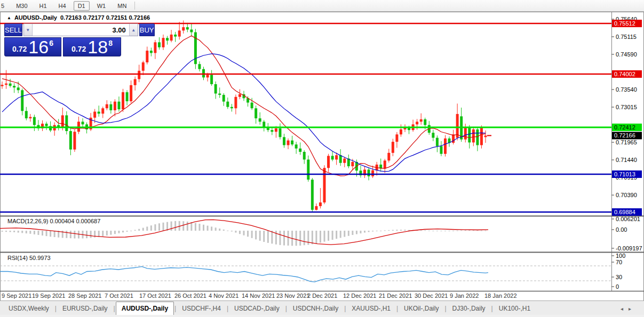 The height and width of the screenshot is (317, 644). What do you see at coordinates (322, 6) in the screenshot?
I see `timeframe-toolbar: 5M30H1H4D1W1MN` at bounding box center [322, 6].